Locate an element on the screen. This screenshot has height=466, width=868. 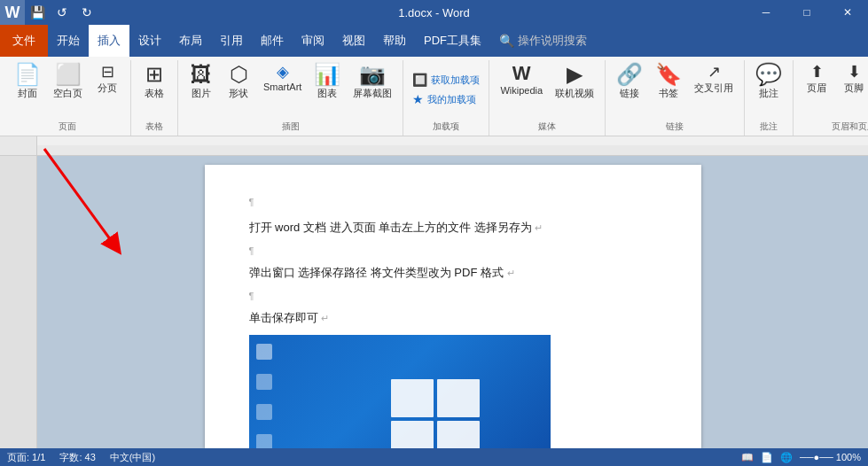
zoom-slider: ──●── 100% is located at coordinates (830, 457).